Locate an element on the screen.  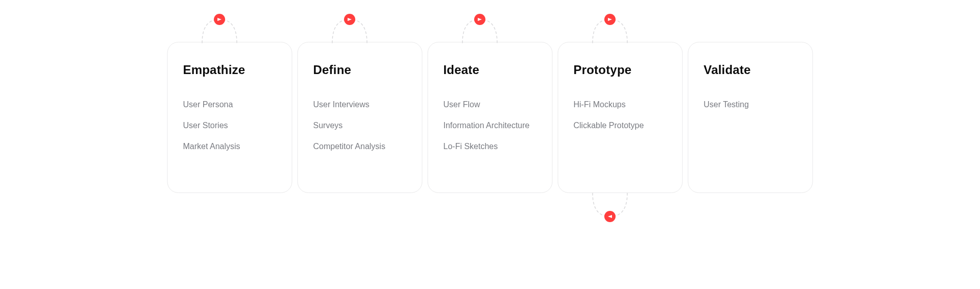
card-item: User Persona is located at coordinates (231, 104).